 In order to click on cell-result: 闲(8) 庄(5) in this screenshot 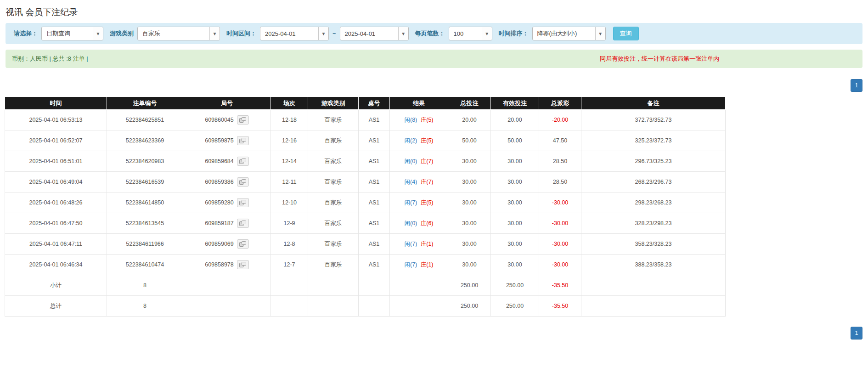, I will do `click(419, 120)`.